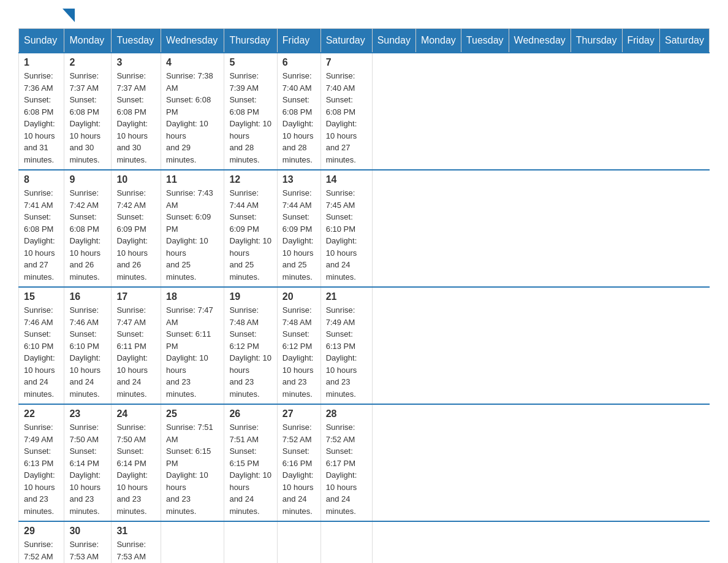  What do you see at coordinates (192, 63) in the screenshot?
I see `day-number: 4` at bounding box center [192, 63].